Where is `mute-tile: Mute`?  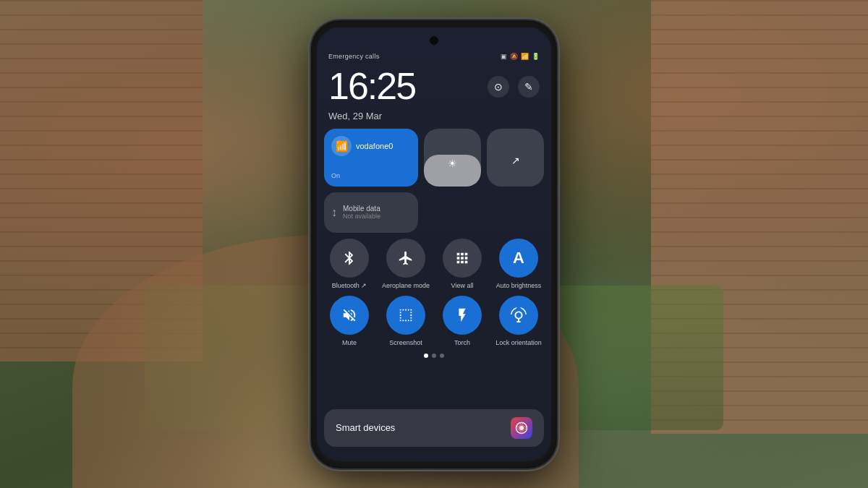
mute-tile: Mute is located at coordinates (349, 322).